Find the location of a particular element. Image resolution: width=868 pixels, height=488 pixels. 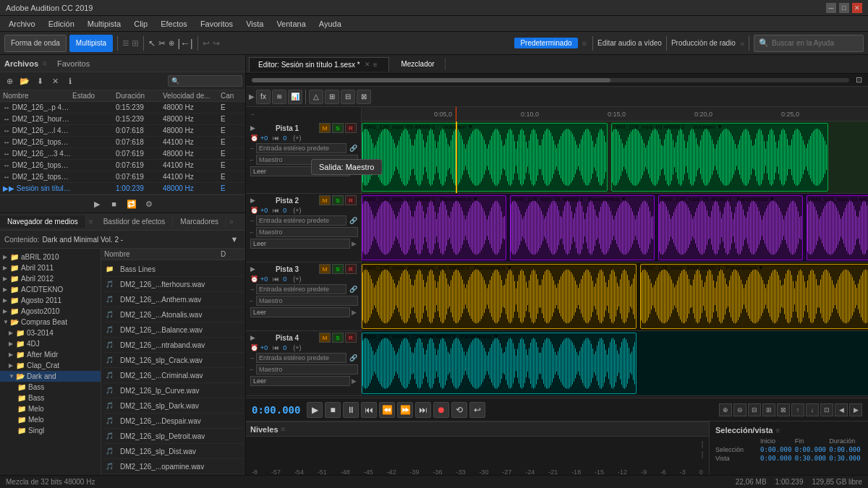

menu-favoritos: Favoritos is located at coordinates (217, 24).